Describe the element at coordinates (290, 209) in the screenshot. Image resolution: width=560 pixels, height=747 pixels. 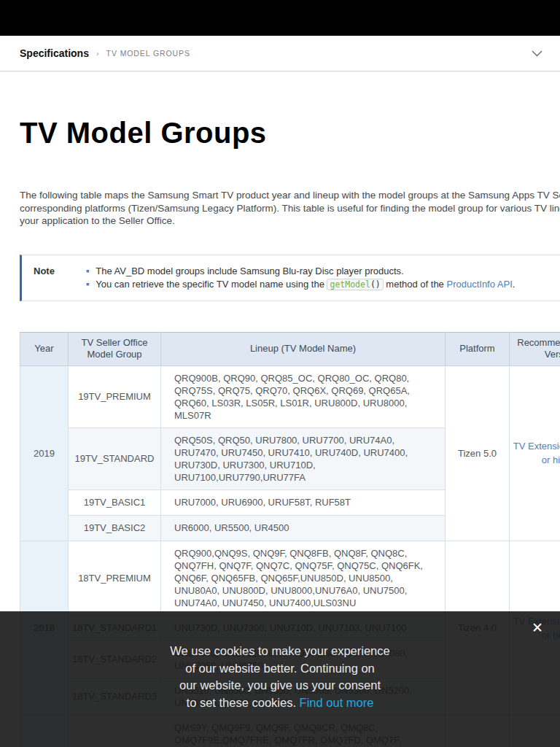
I see `intro-paragraph: The following table maps the Samsung Sma…` at that location.